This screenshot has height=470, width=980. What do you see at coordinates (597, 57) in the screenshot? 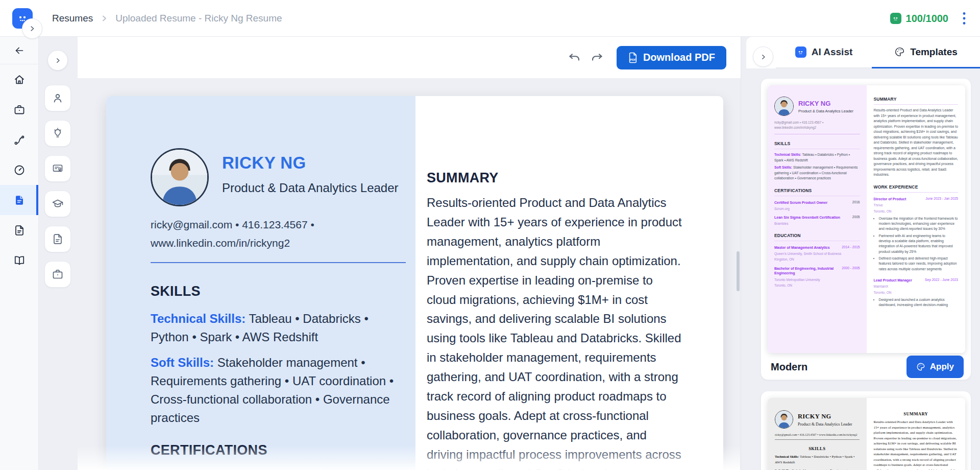
I see `redo-icon` at bounding box center [597, 57].